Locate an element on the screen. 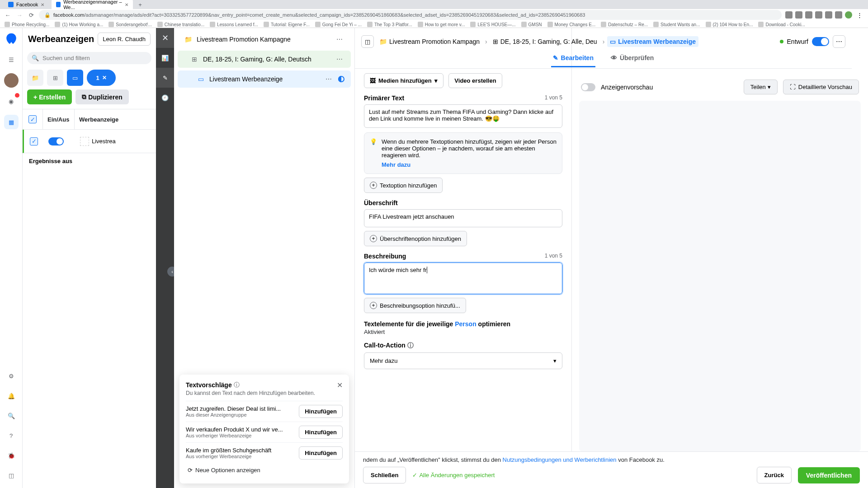  tab-edit: ✎Bearbeiten is located at coordinates (573, 59).